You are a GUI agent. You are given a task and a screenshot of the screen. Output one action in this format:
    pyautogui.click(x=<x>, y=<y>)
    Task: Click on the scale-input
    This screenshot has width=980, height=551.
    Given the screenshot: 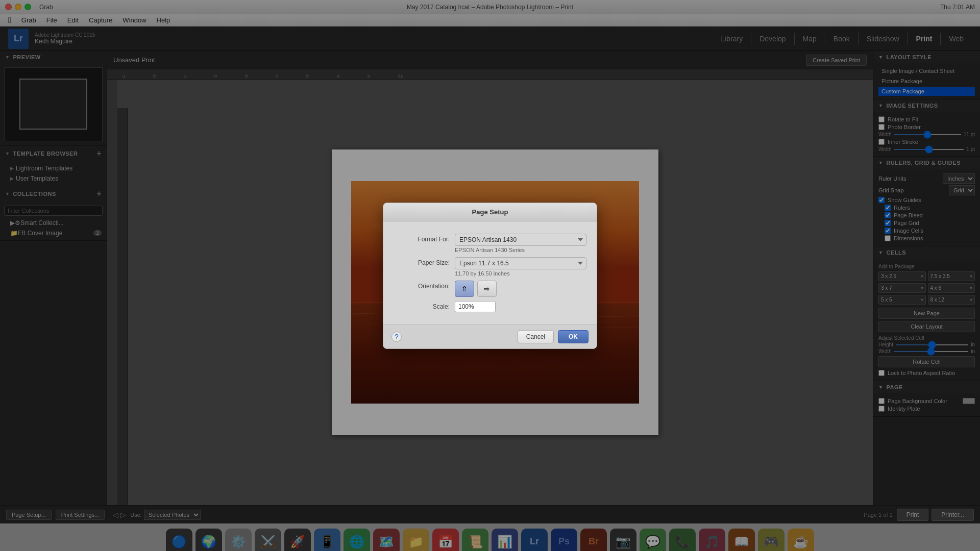 What is the action you would take?
    pyautogui.click(x=475, y=307)
    